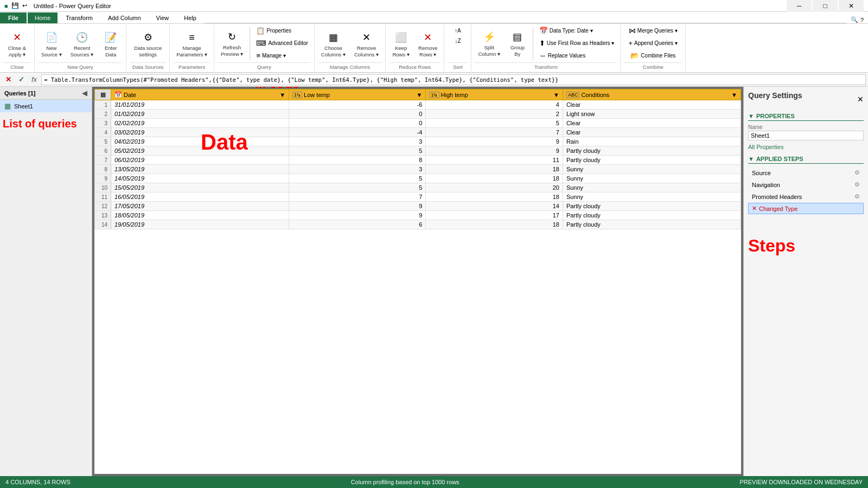  Describe the element at coordinates (232, 43) in the screenshot. I see `refresh-preview-button: ↻ RefreshPreview ▾` at that location.